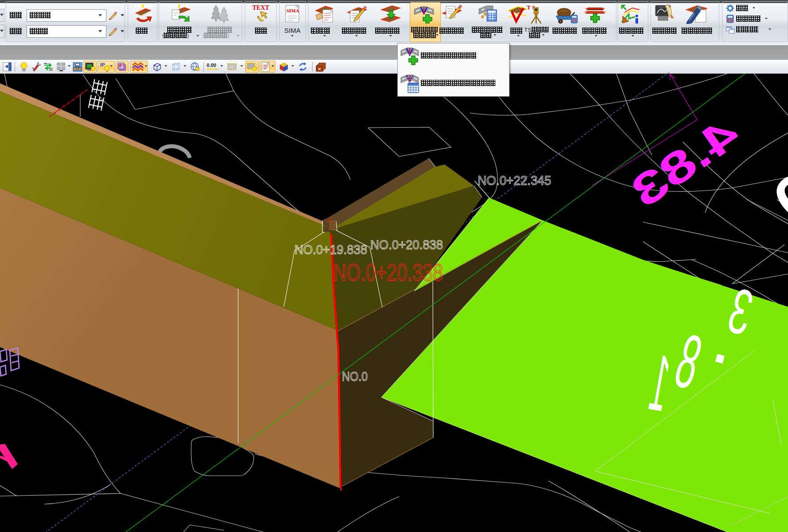  Describe the element at coordinates (407, 245) in the screenshot. I see `svg-text: NO.0+20.838` at that location.